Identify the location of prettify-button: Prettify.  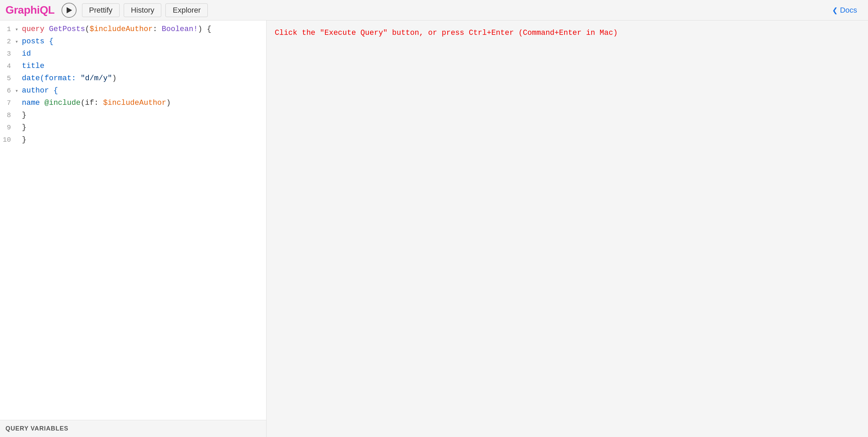
(101, 10).